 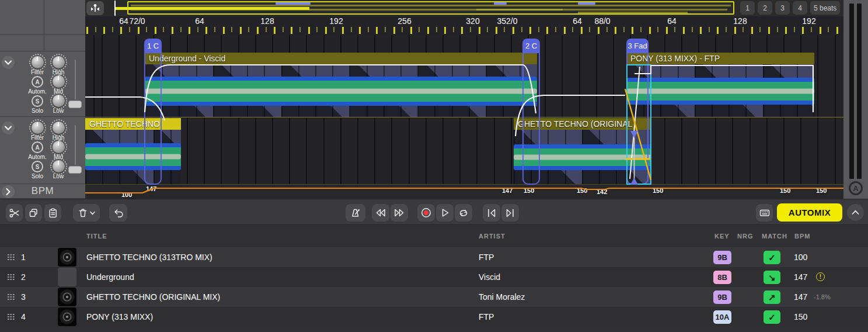 What do you see at coordinates (489, 277) in the screenshot?
I see `track-artist: Viscid` at bounding box center [489, 277].